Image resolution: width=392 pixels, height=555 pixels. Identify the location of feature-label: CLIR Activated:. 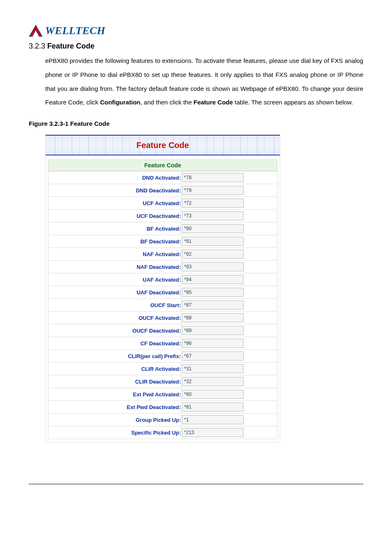
(115, 369).